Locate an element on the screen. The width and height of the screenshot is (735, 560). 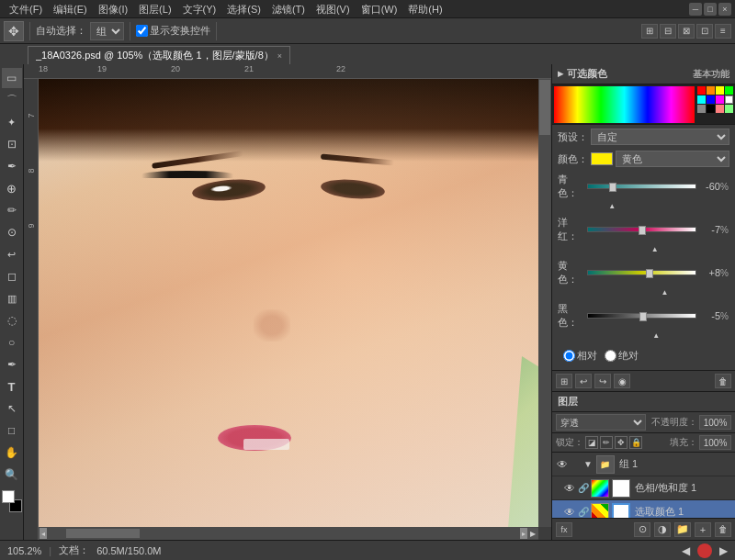
menu-help: 帮助(H) is located at coordinates (424, 9).